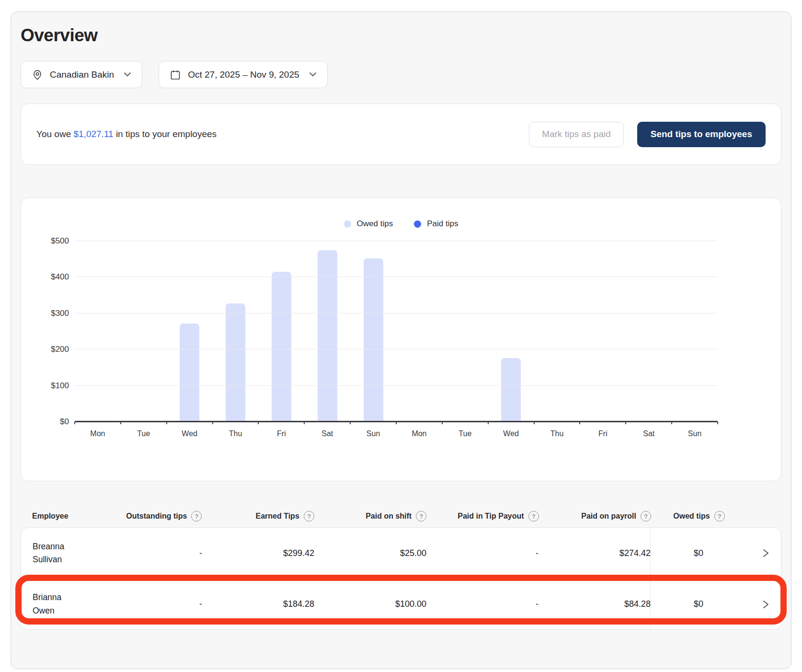 This screenshot has width=802, height=672. I want to click on column-header-label: Outstanding tips, so click(156, 516).